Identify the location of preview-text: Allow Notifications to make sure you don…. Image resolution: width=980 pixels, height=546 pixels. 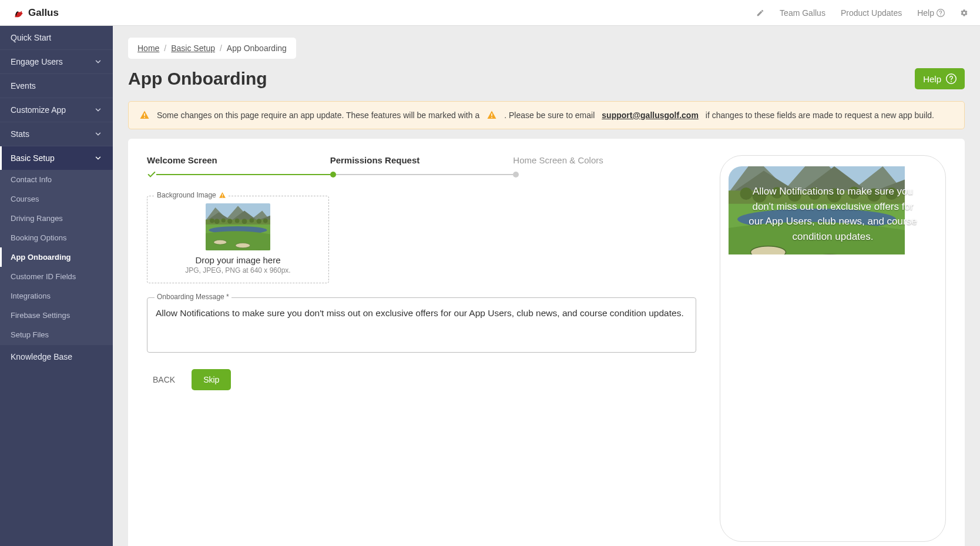
(833, 205).